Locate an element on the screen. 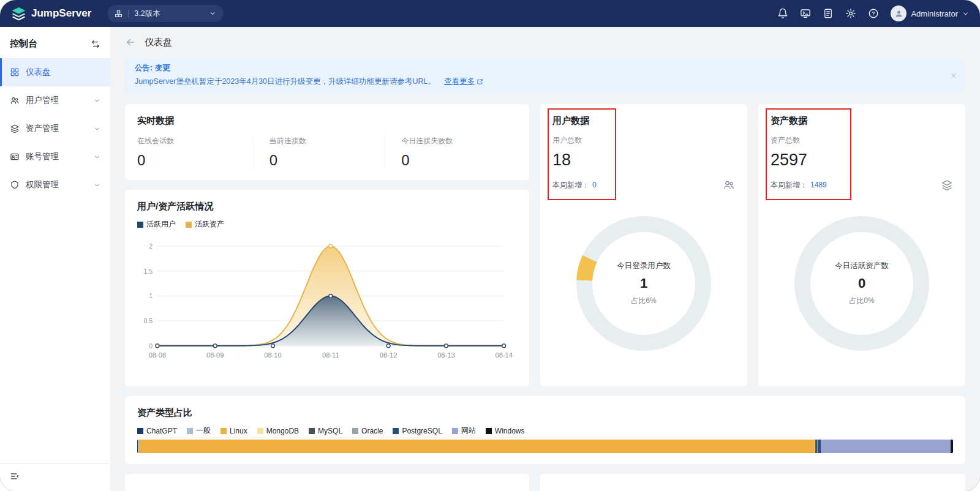 This screenshot has width=980, height=491. sidebar-item-label: 仪表盘 is located at coordinates (38, 72).